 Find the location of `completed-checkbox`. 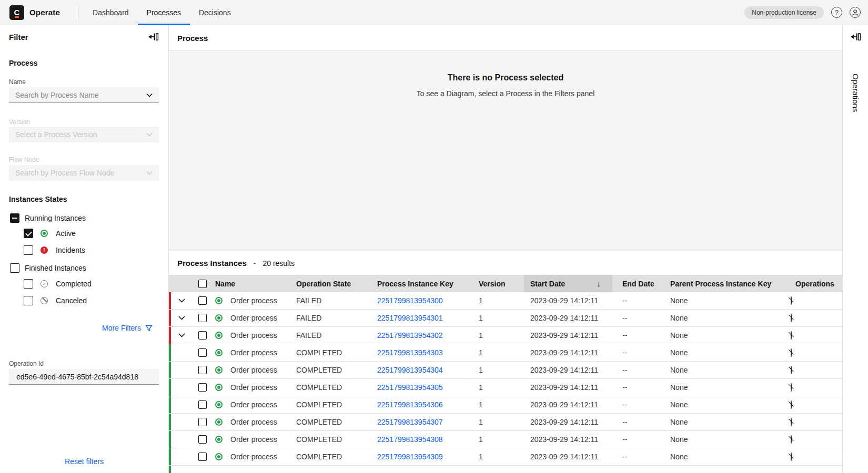

completed-checkbox is located at coordinates (28, 284).